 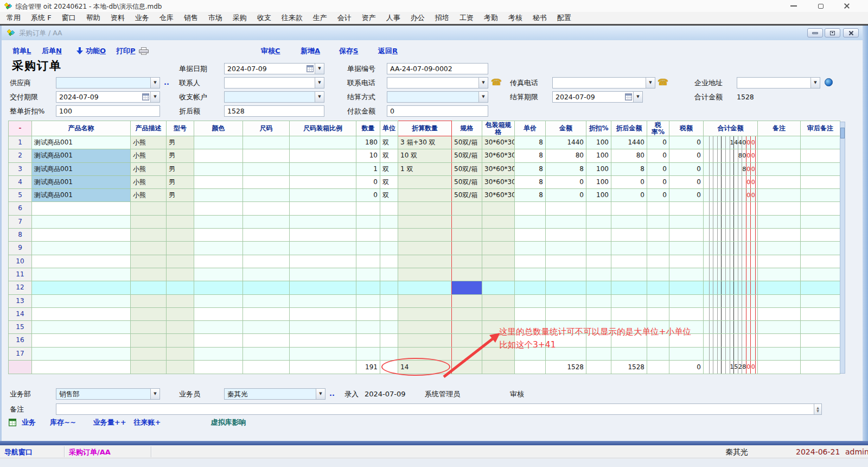 What do you see at coordinates (149, 129) in the screenshot?
I see `column-header: 产品描述` at bounding box center [149, 129].